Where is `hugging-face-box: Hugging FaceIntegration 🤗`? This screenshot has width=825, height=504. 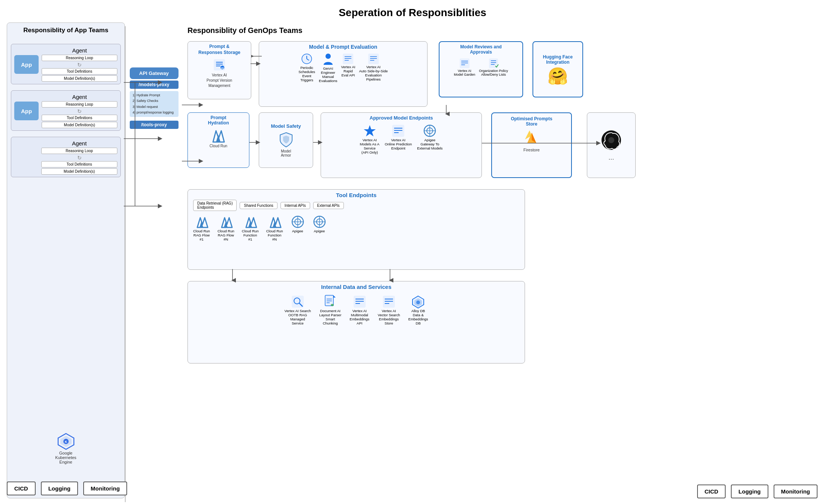 hugging-face-box: Hugging FaceIntegration 🤗 is located at coordinates (558, 69).